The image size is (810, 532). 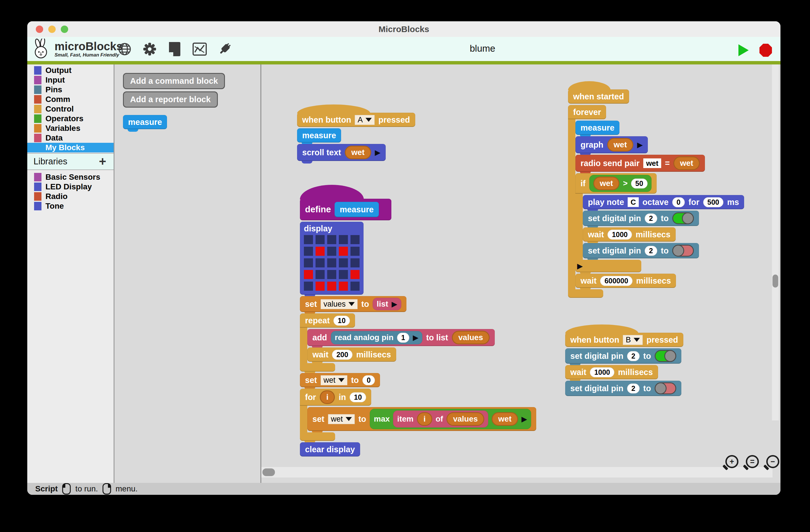 I want to click on list-reporter: list ▶, so click(x=387, y=304).